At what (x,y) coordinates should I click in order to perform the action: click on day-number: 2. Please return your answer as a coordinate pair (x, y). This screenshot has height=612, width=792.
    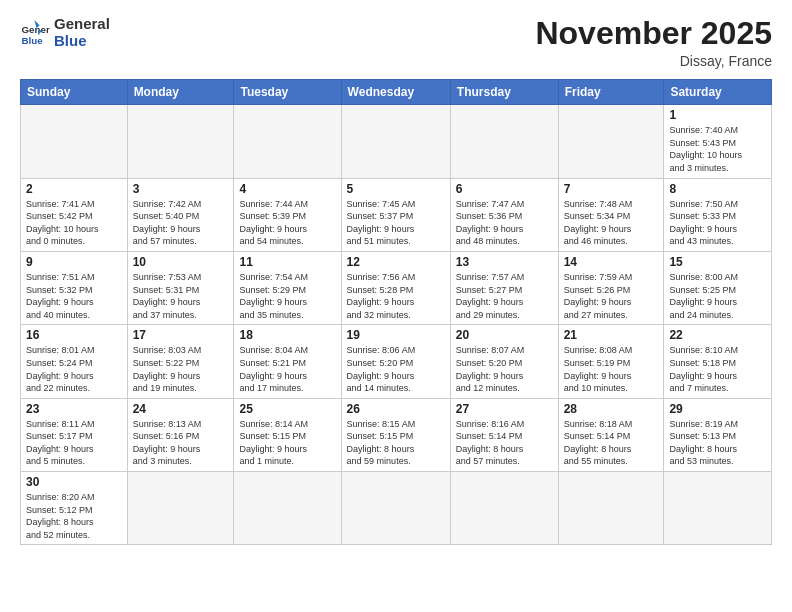
    Looking at the image, I should click on (74, 189).